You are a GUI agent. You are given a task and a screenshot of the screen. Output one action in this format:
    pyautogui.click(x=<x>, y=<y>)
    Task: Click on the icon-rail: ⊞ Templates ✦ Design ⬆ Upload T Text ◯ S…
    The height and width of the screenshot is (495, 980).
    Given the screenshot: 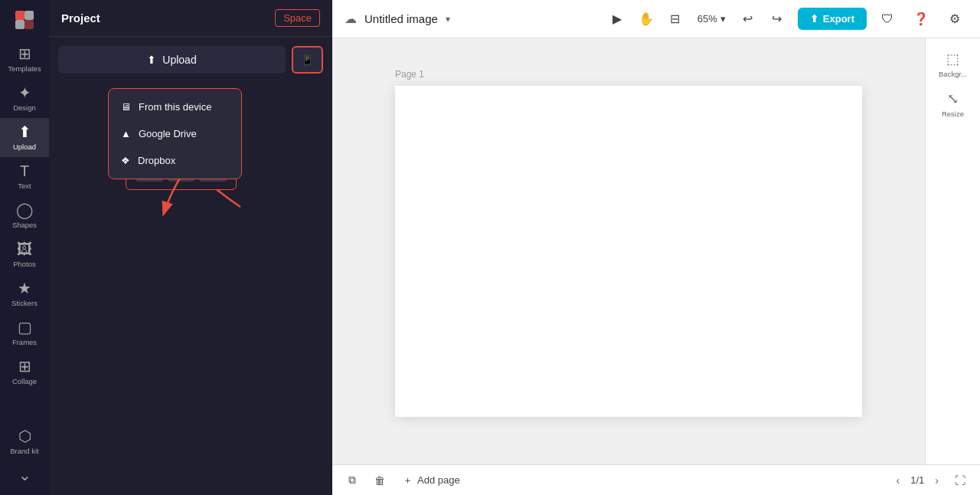 What is the action you would take?
    pyautogui.click(x=24, y=248)
    